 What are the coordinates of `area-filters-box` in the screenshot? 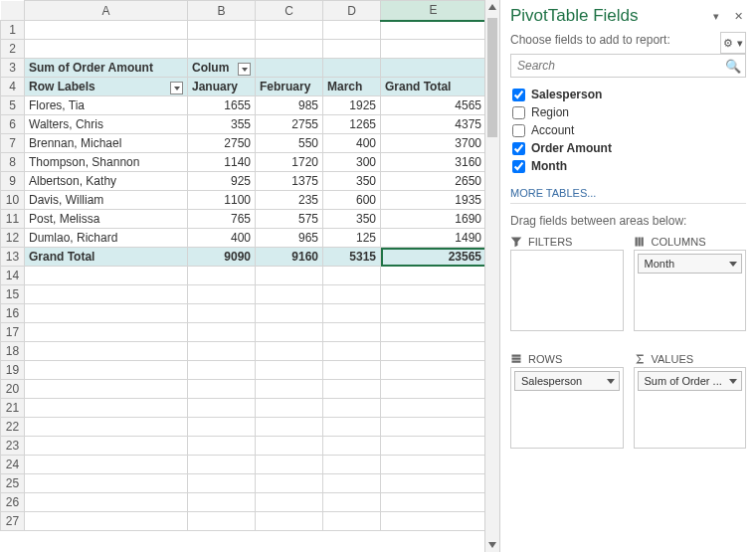 It's located at (567, 290).